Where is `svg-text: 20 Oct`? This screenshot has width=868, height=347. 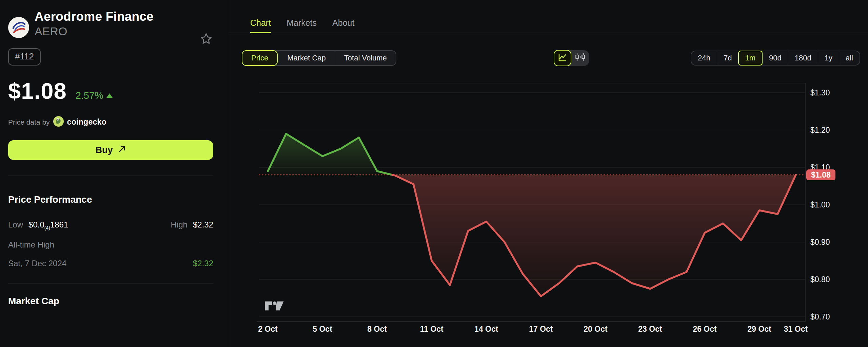
svg-text: 20 Oct is located at coordinates (595, 329).